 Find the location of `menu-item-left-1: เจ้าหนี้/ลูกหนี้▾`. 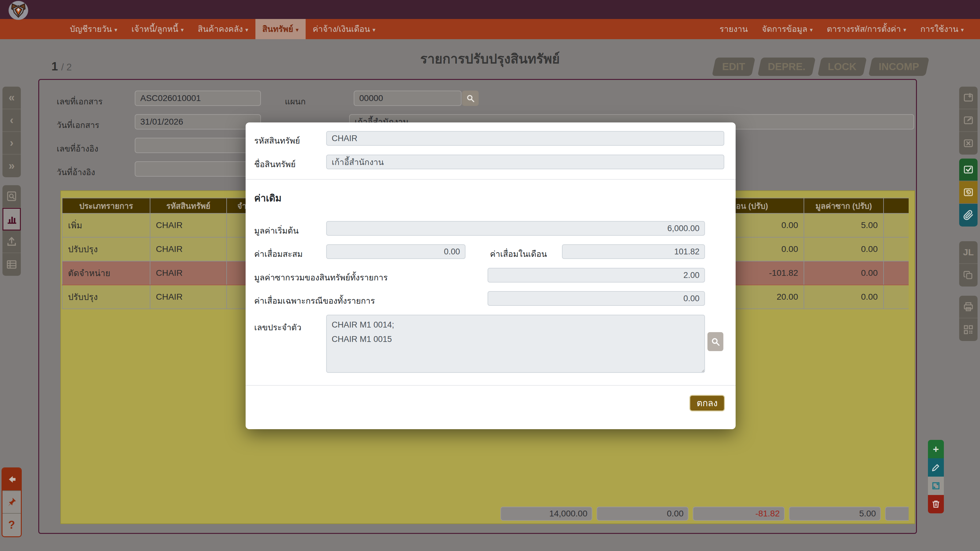

menu-item-left-1: เจ้าหนี้/ลูกหนี้▾ is located at coordinates (158, 29).